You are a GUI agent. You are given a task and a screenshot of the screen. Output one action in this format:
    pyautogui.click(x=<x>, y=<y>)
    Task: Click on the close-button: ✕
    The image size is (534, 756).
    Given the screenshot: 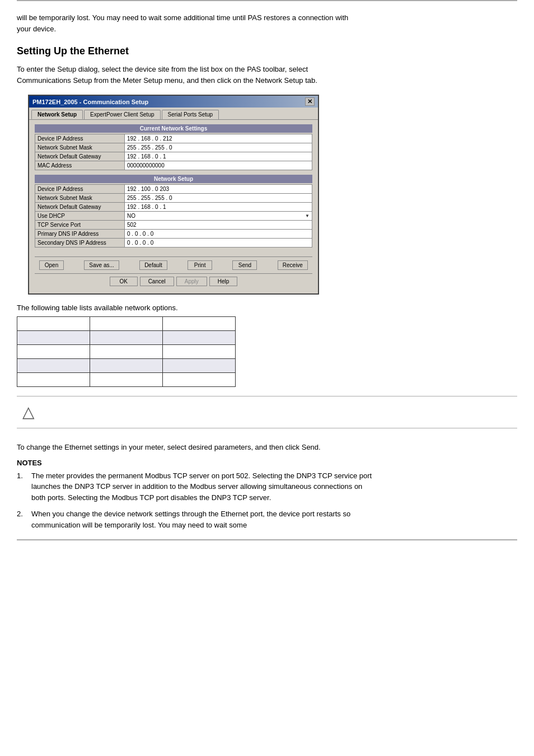 What is the action you would take?
    pyautogui.click(x=310, y=102)
    